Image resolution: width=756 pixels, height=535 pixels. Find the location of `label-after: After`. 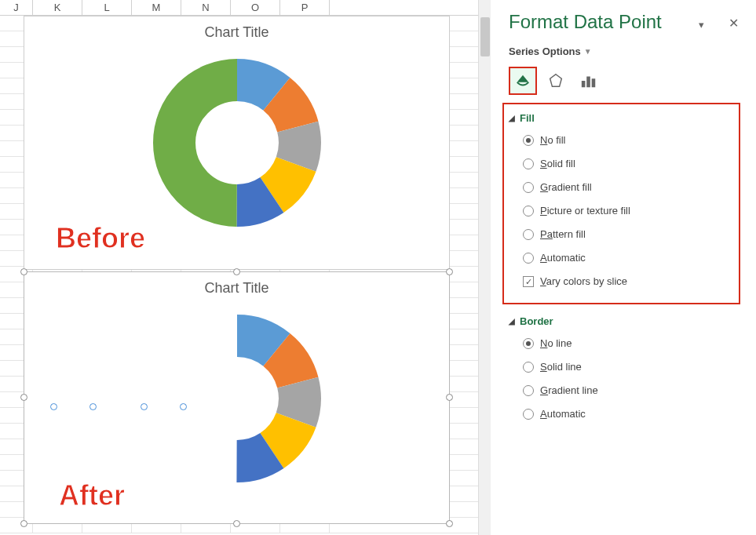

label-after: After is located at coordinates (92, 496).